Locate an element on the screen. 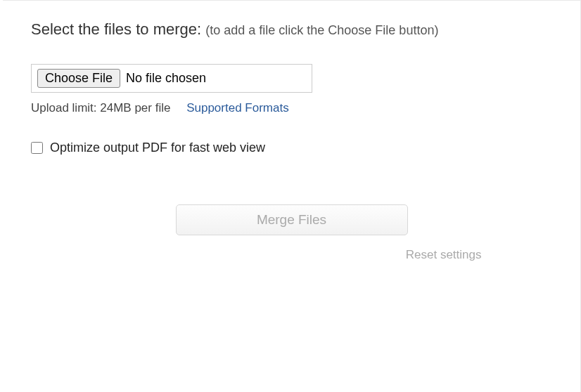  heading-hint: (to add a file click the Choose File but… is located at coordinates (322, 30).